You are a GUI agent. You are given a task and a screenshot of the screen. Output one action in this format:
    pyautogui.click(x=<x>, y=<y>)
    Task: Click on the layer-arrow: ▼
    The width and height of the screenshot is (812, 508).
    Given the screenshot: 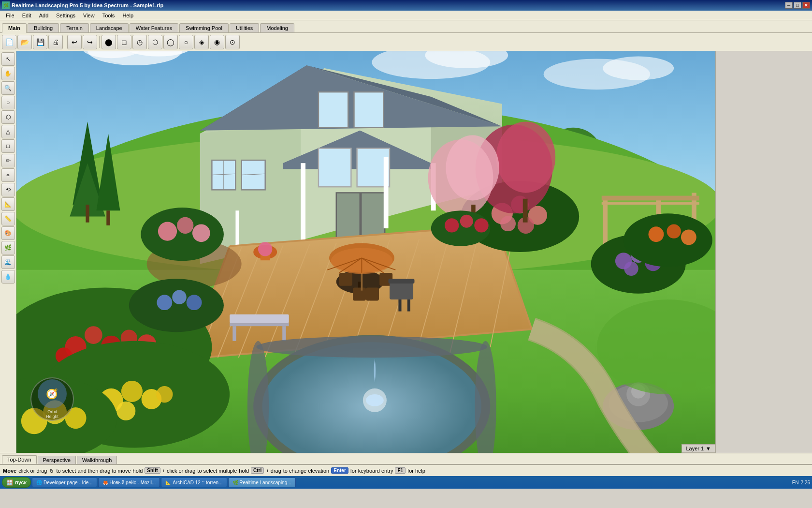 What is the action you would take?
    pyautogui.click(x=709, y=448)
    